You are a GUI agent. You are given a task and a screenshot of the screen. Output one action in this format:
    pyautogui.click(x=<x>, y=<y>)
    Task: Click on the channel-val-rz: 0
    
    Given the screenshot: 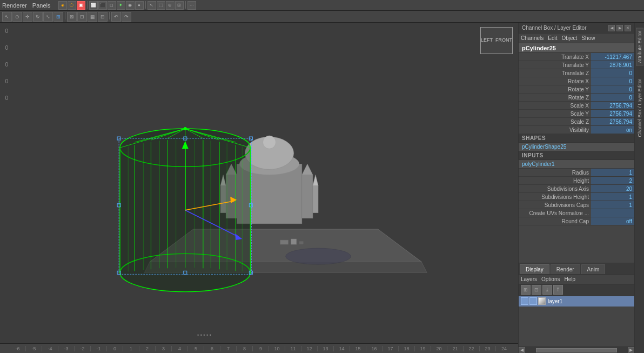 What is the action you would take?
    pyautogui.click(x=613, y=97)
    